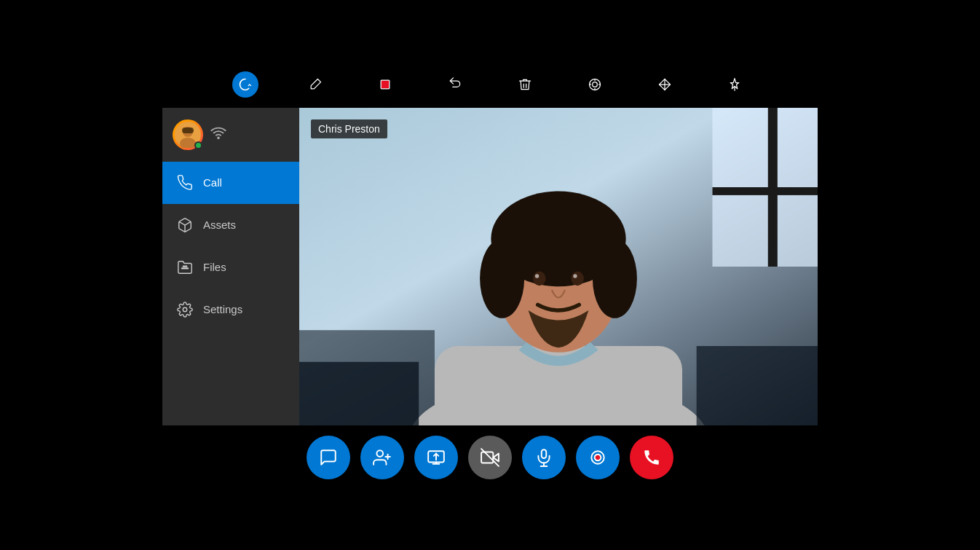 This screenshot has height=550, width=980. I want to click on undo-button, so click(455, 85).